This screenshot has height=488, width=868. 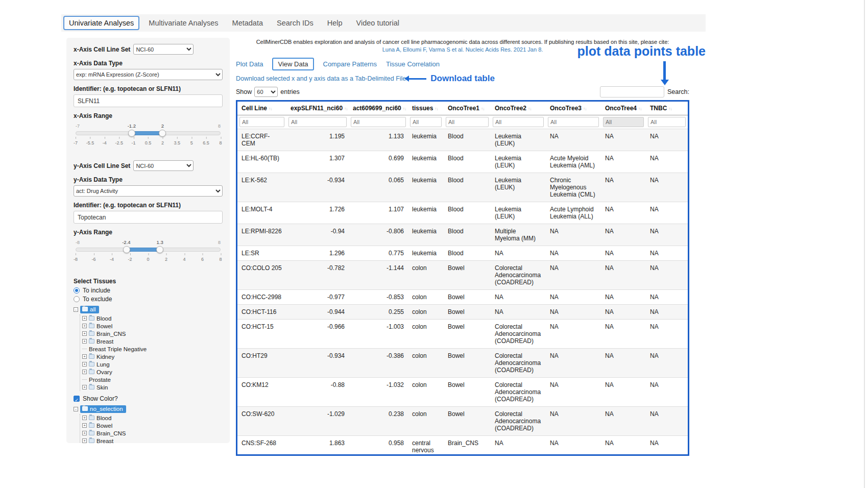 I want to click on cell: LE:HL-60(TB), so click(x=262, y=162).